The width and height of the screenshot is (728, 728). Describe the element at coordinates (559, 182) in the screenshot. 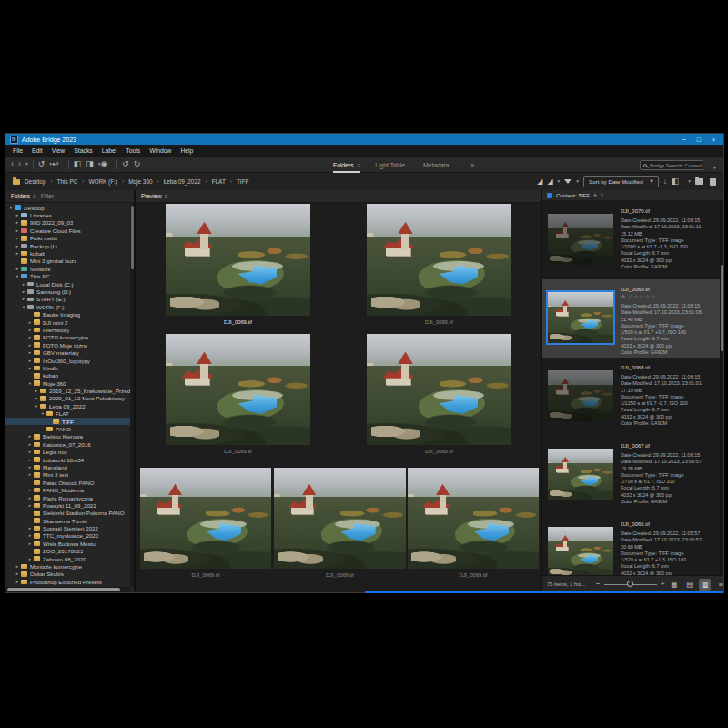

I see `filter-chevron-icon: ▾` at that location.